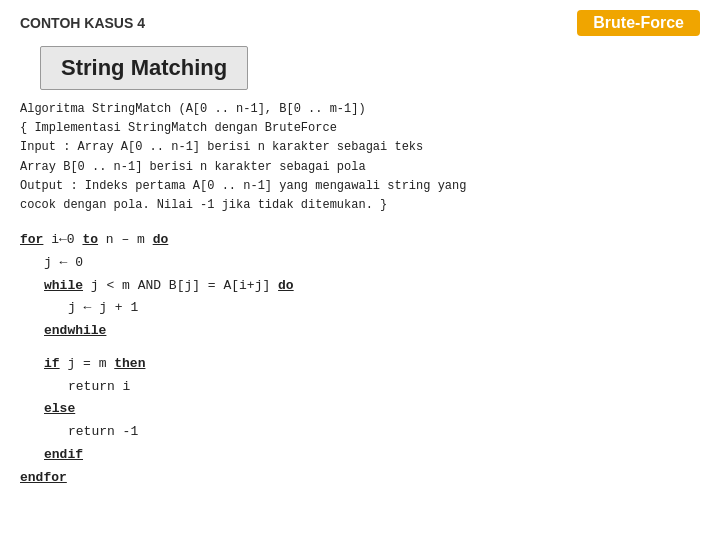 This screenshot has width=720, height=540. I want to click on j-inc-line: j ← j + 1, so click(360, 308).